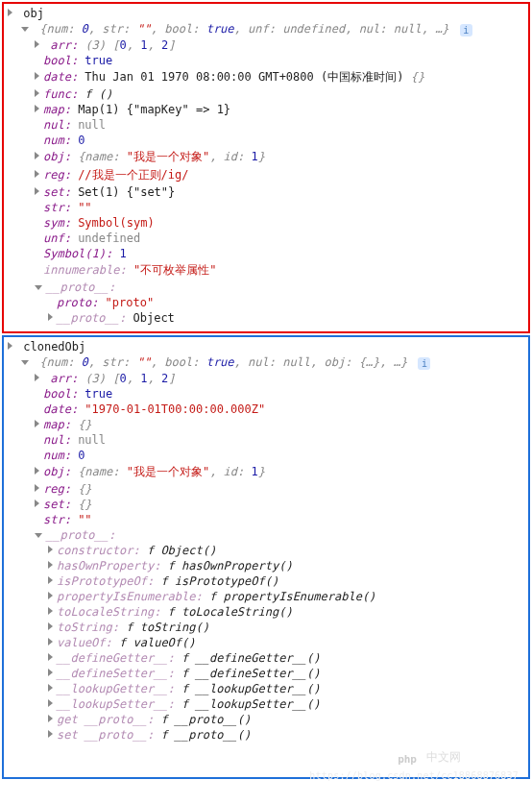 The image size is (532, 804). What do you see at coordinates (266, 673) in the screenshot?
I see `proto-item: __defineSetter__: f __defineSetter__()` at bounding box center [266, 673].